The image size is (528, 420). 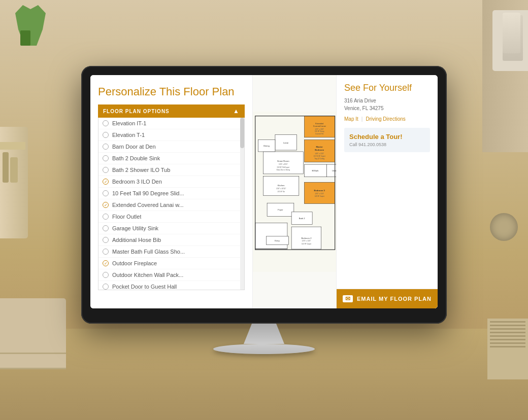 I want to click on svg-text: 217.50 SF Carpet, so click(x=320, y=156).